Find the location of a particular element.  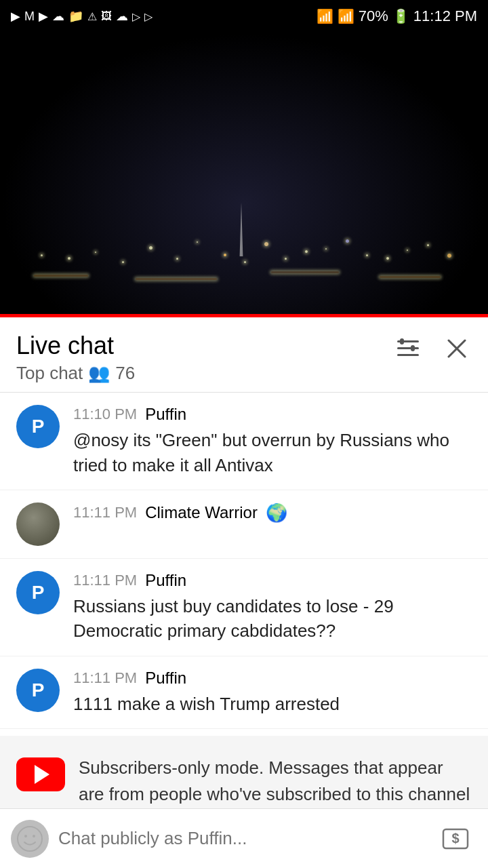

emoji-avatar-icon is located at coordinates (30, 839).